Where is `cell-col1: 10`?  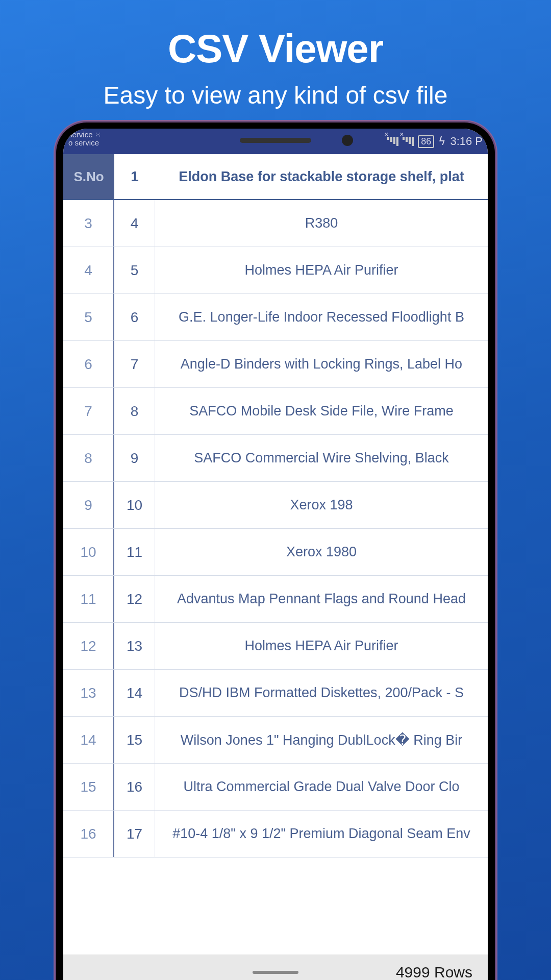 cell-col1: 10 is located at coordinates (135, 505).